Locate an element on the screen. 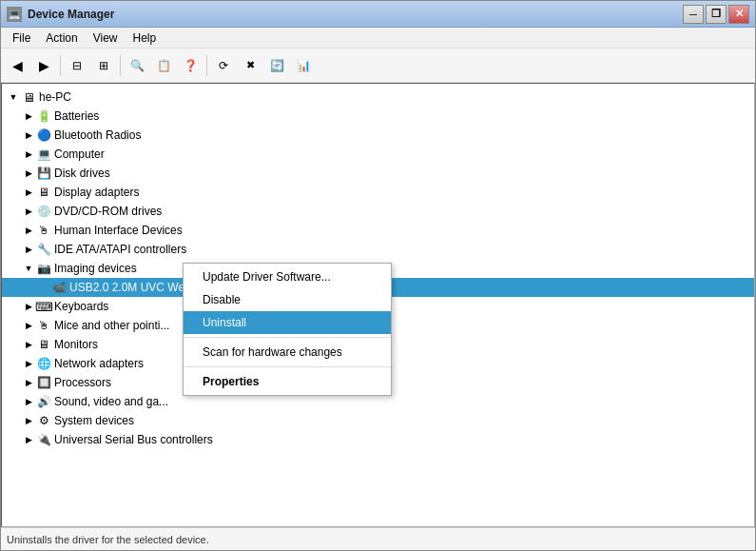  label-keyboards: Keyboards is located at coordinates (82, 306).